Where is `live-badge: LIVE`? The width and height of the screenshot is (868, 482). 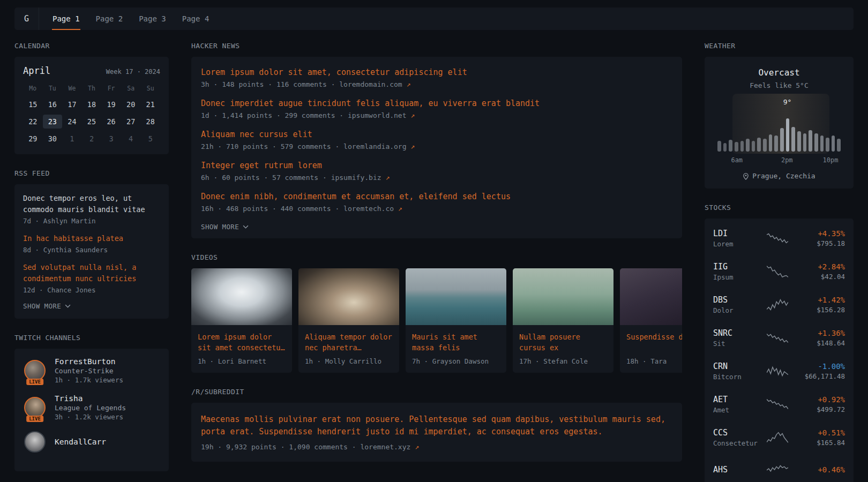 live-badge: LIVE is located at coordinates (35, 382).